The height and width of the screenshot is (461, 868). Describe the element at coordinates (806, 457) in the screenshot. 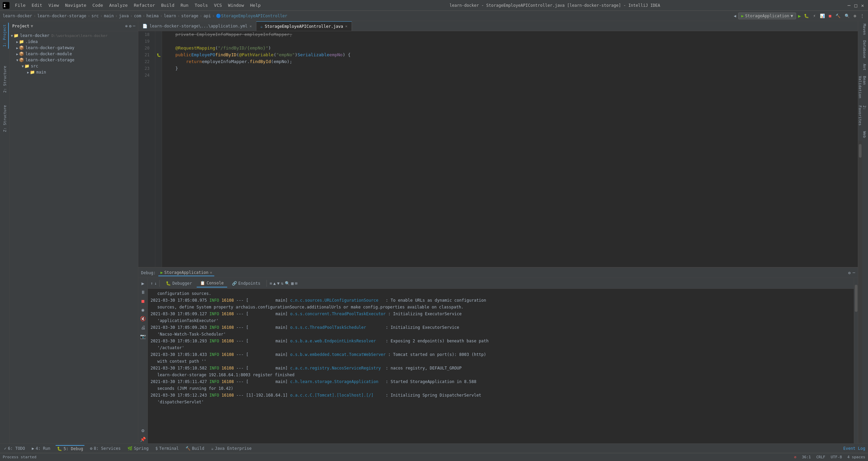

I see `status-position: 36:1` at that location.